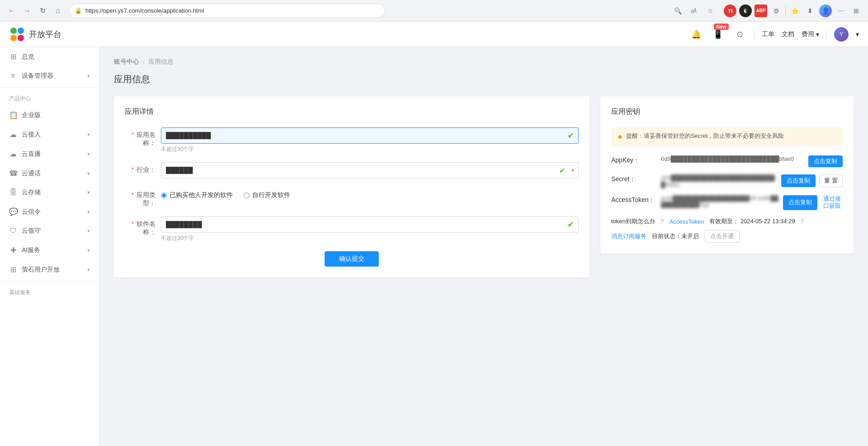 This screenshot has width=868, height=446. I want to click on browser-chrome: ← → ↻ ⌂ 🔒 https://open.ys7.com/console/a…, so click(434, 11).